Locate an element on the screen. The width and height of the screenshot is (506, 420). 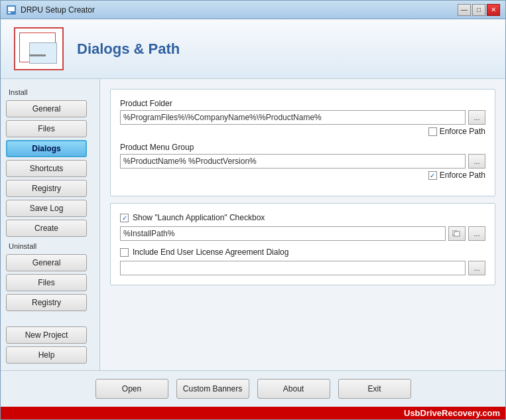
watermark: UsbDriveRecovery.com is located at coordinates (253, 413).